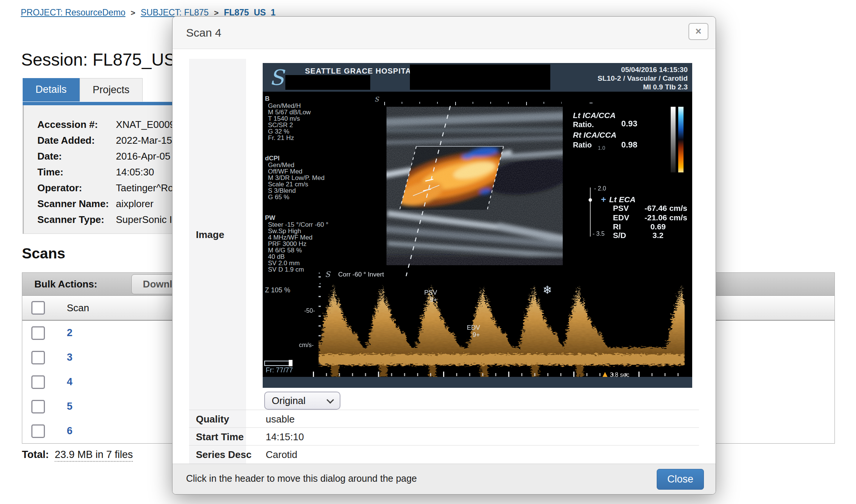  Describe the element at coordinates (106, 124) in the screenshot. I see `detail-row: Accession #:XNAT_E0009` at that location.